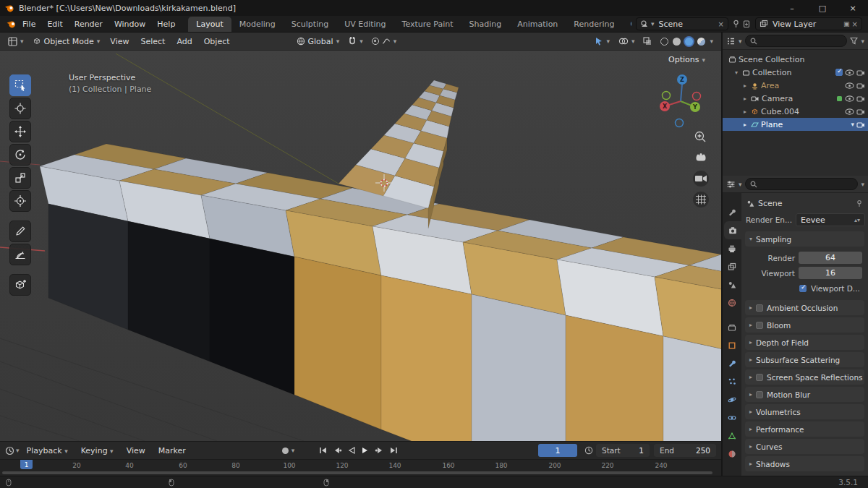 Image resolution: width=868 pixels, height=488 pixels. I want to click on timeline-type-icon, so click(10, 451).